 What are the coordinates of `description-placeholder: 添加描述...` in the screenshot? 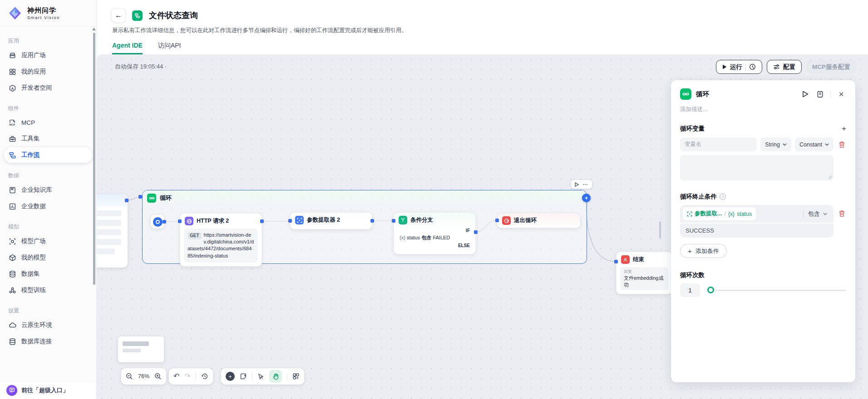 It's located at (763, 110).